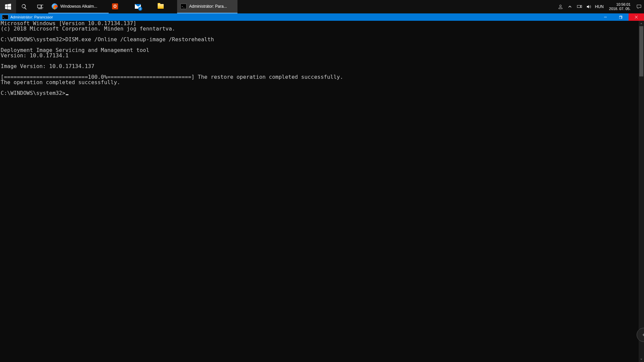 The width and height of the screenshot is (644, 362). Describe the element at coordinates (641, 23) in the screenshot. I see `scrollbar-up-arrow-icon` at that location.